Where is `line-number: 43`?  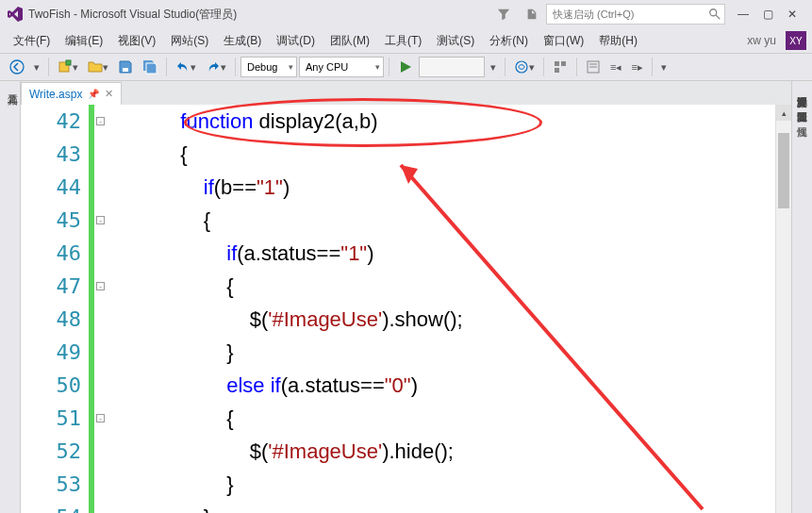
line-number: 43 is located at coordinates (51, 155).